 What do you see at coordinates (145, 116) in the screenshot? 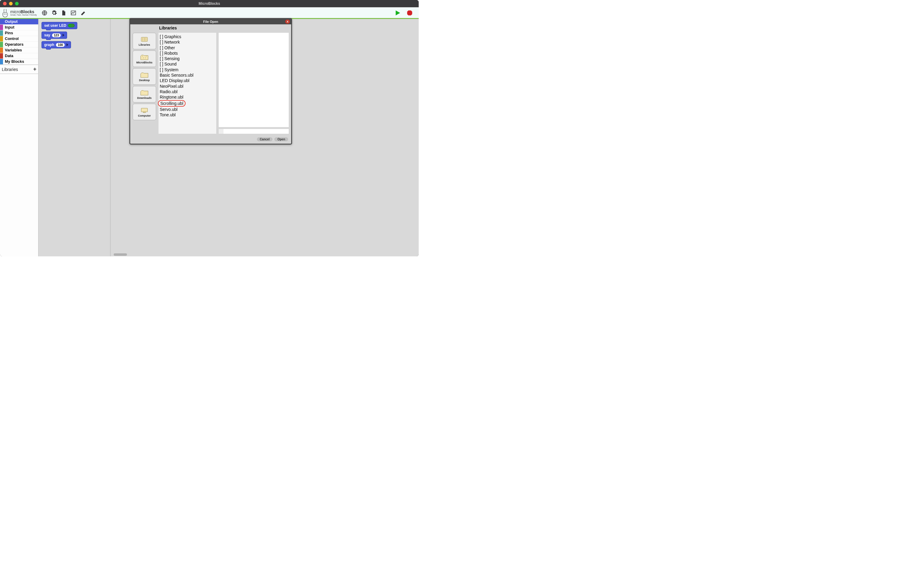
I see `folder-label: Computer` at bounding box center [145, 116].